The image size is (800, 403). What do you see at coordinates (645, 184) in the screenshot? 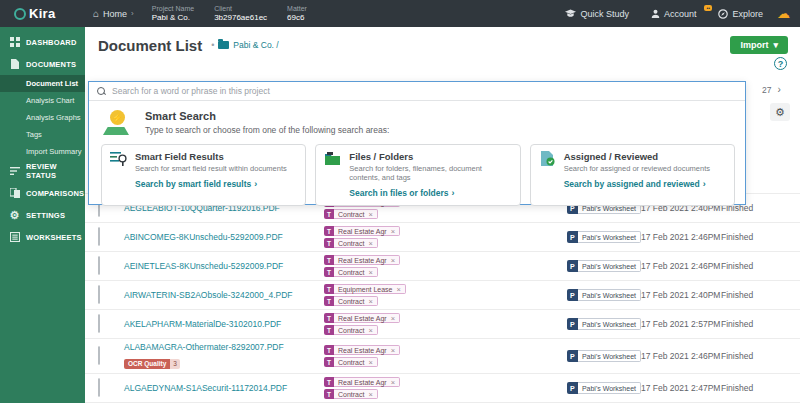
I see `search-by-assigned-link: Search by assigned and reviewed›` at bounding box center [645, 184].